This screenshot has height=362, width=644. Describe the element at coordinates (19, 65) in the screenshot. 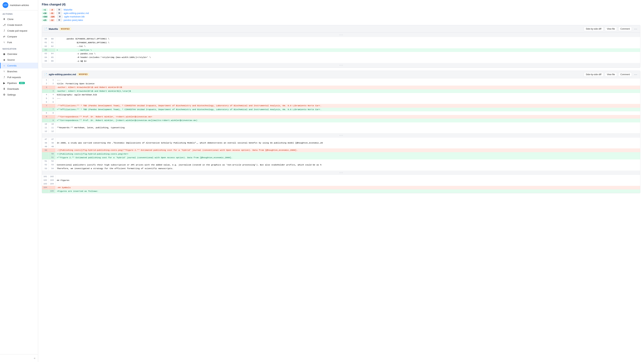

I see `sidebar-nav-commits: ○Commits` at that location.